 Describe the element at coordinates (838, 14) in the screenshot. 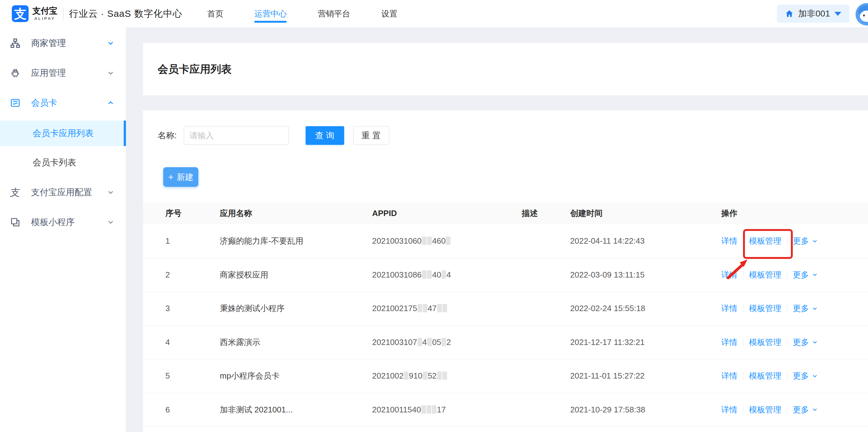

I see `caret-down-icon` at that location.